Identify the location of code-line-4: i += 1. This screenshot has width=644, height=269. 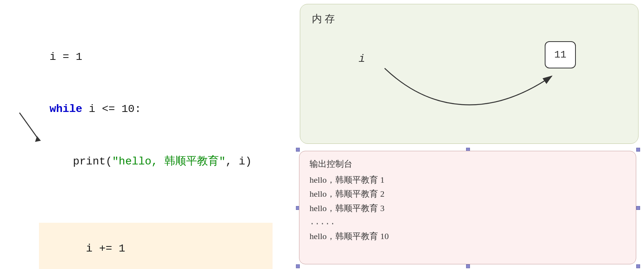
(148, 229).